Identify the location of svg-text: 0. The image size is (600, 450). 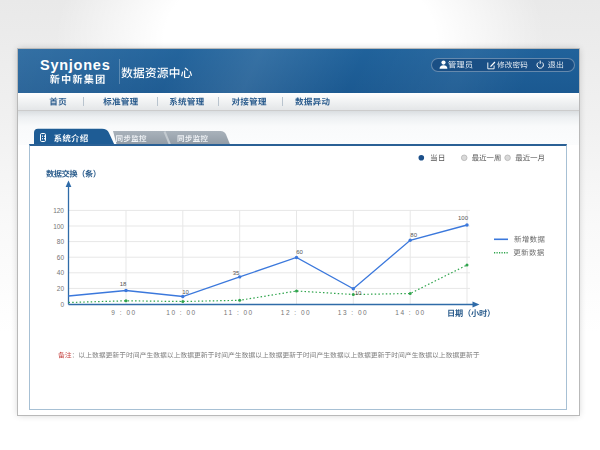
(62, 304).